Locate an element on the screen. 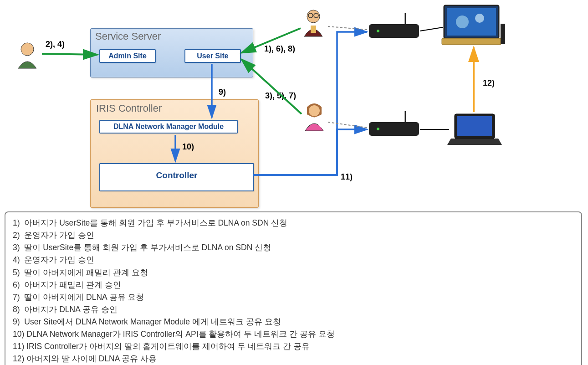 This screenshot has width=588, height=365. admin-site-box: Admin Site is located at coordinates (128, 56).